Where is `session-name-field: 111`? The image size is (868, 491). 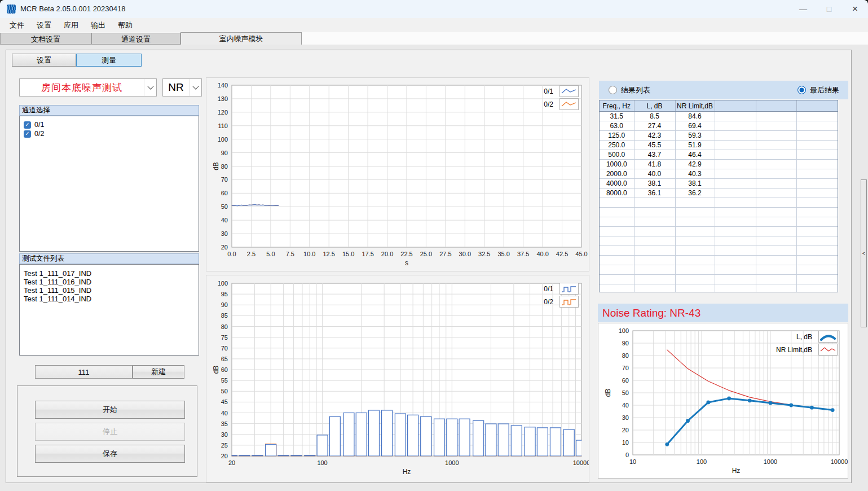 session-name-field: 111 is located at coordinates (83, 372).